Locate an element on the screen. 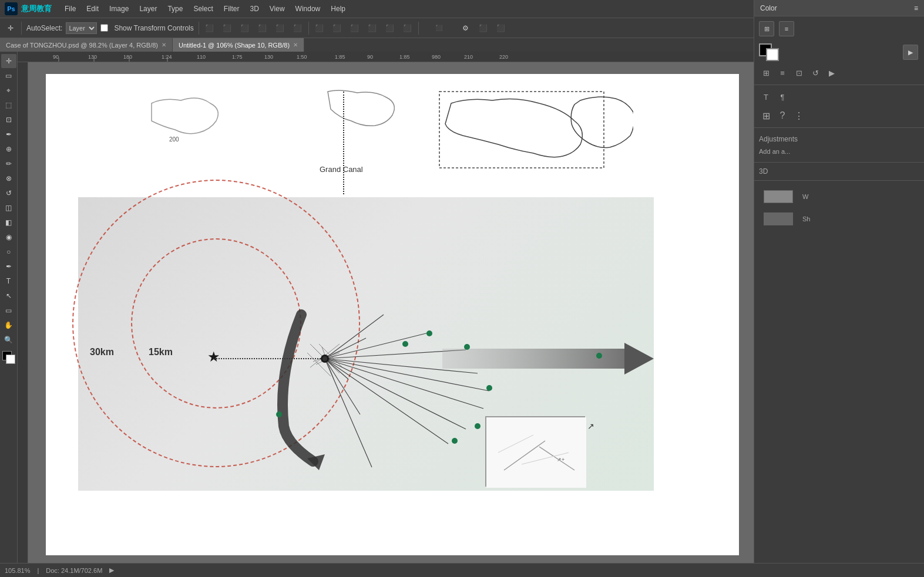 The width and height of the screenshot is (924, 577). more-panels-btn: ⋮ is located at coordinates (799, 116).